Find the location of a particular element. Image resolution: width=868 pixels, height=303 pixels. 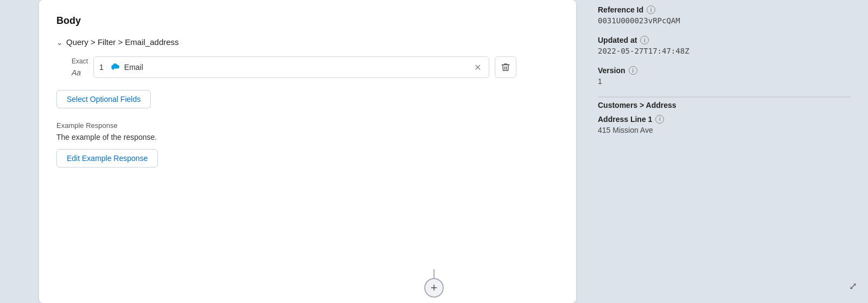

select-optional-fields-button: Select Optional Fields is located at coordinates (104, 99).